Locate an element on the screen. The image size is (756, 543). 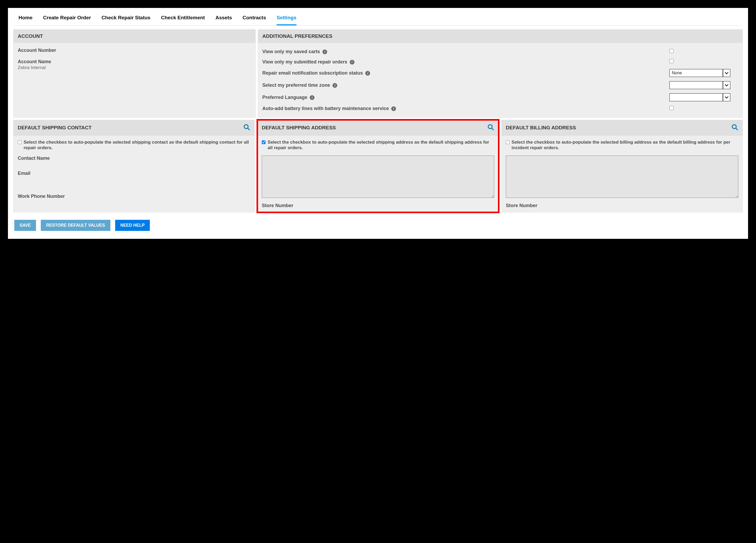
preferences-header: ADDITIONAL PREFERENCES is located at coordinates (500, 36).